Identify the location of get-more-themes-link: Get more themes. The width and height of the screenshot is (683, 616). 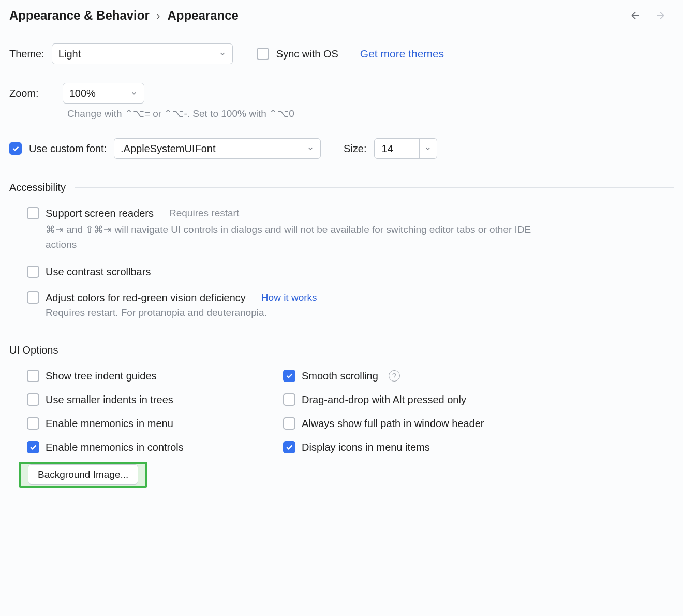
(402, 54).